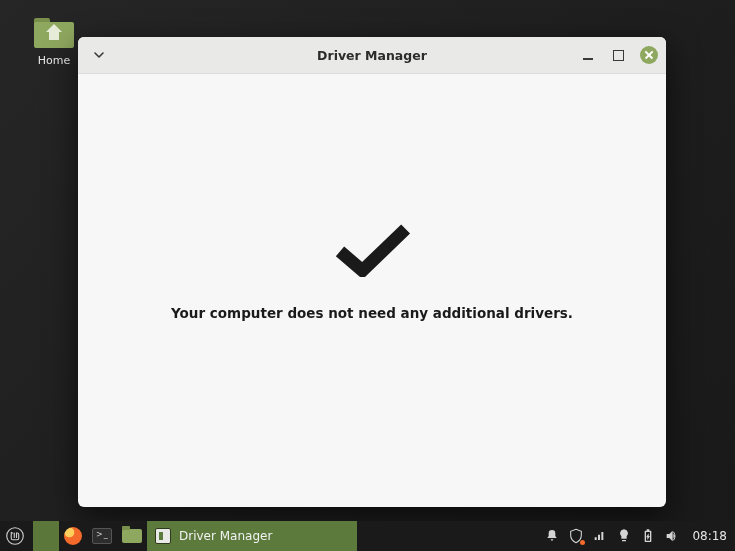 The width and height of the screenshot is (735, 551). I want to click on battery-icon, so click(648, 536).